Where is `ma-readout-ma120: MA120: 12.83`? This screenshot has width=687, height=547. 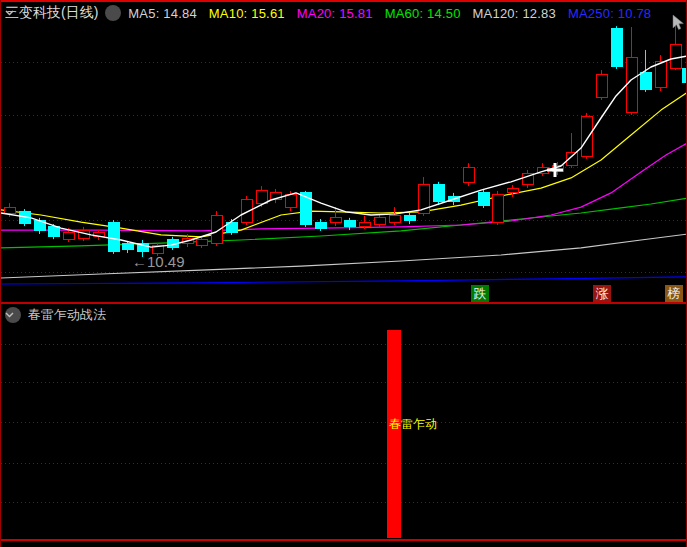
ma-readout-ma120: MA120: 12.83 is located at coordinates (514, 14).